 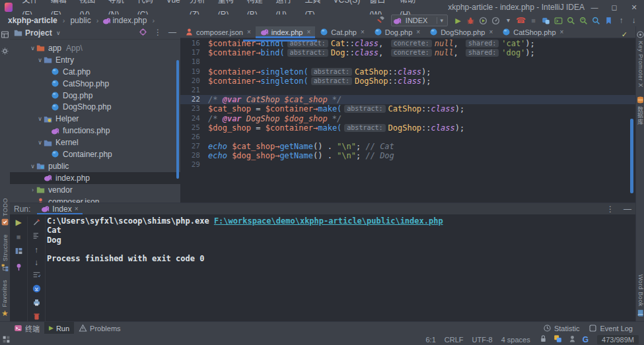 I want to click on tree-item-app: ∨appApp\, so click(x=95, y=48).